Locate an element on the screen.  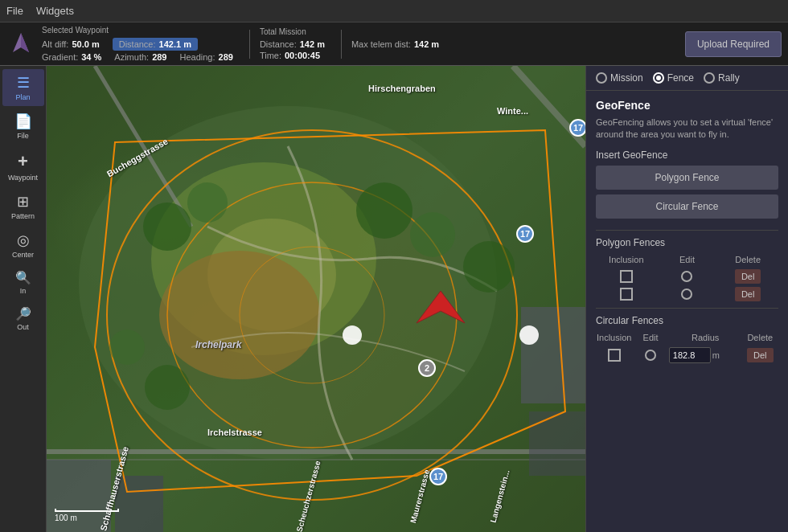
polygon-fences-title: Polygon Fences is located at coordinates (687, 243).